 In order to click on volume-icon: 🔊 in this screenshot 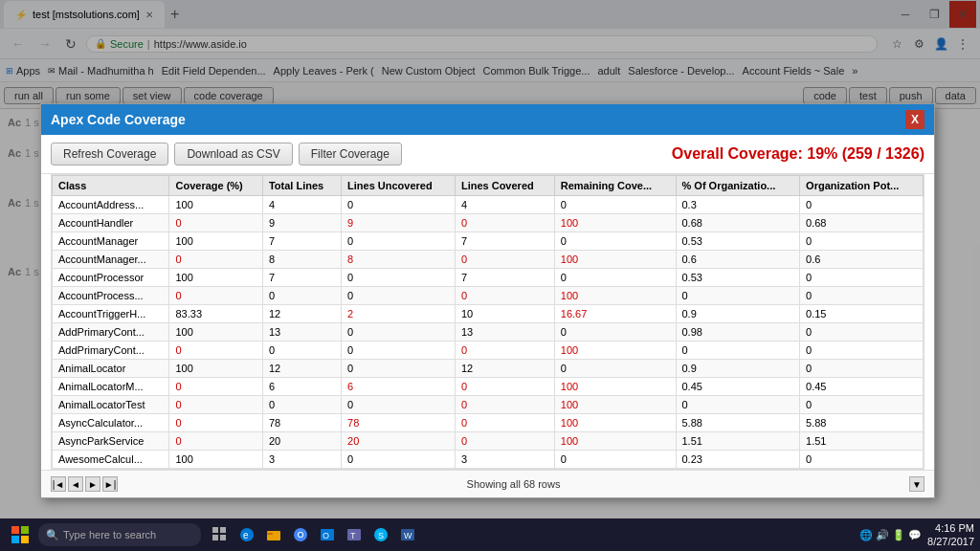, I will do `click(882, 536)`.